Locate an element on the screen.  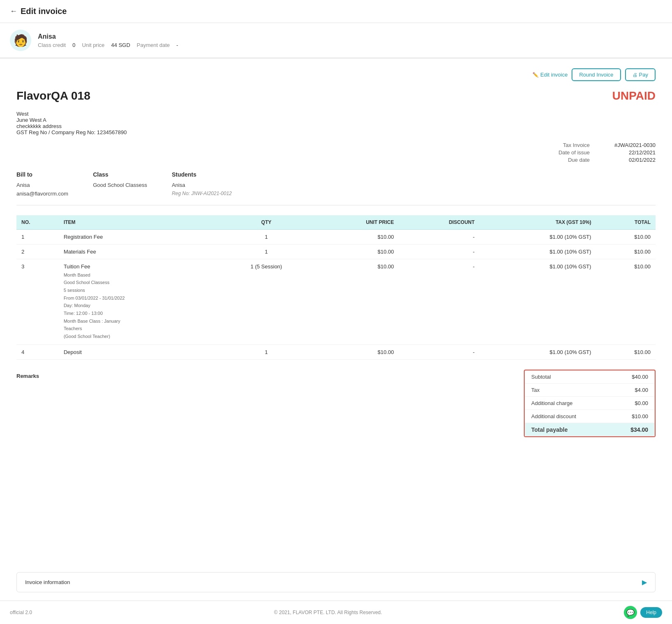
unit-price-value: 44 SGD is located at coordinates (121, 45).